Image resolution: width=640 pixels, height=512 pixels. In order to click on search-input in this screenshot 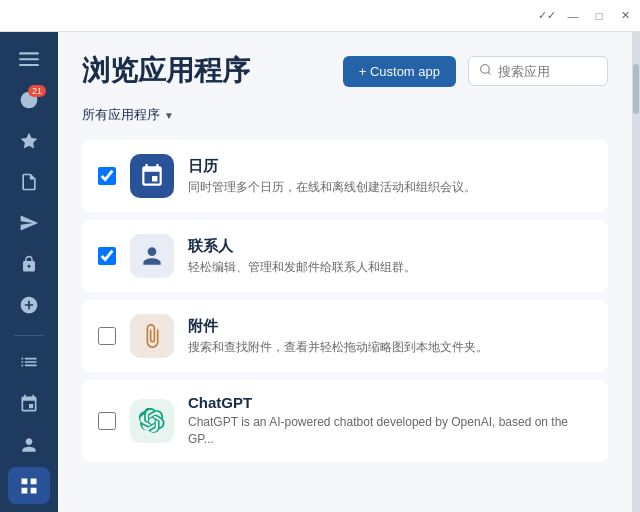, I will do `click(548, 72)`.